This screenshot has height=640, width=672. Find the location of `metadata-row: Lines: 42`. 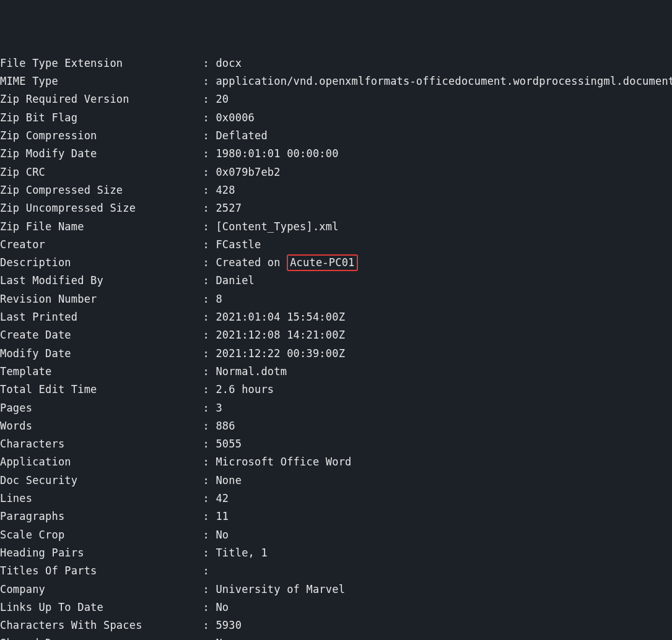

metadata-row: Lines: 42 is located at coordinates (336, 499).